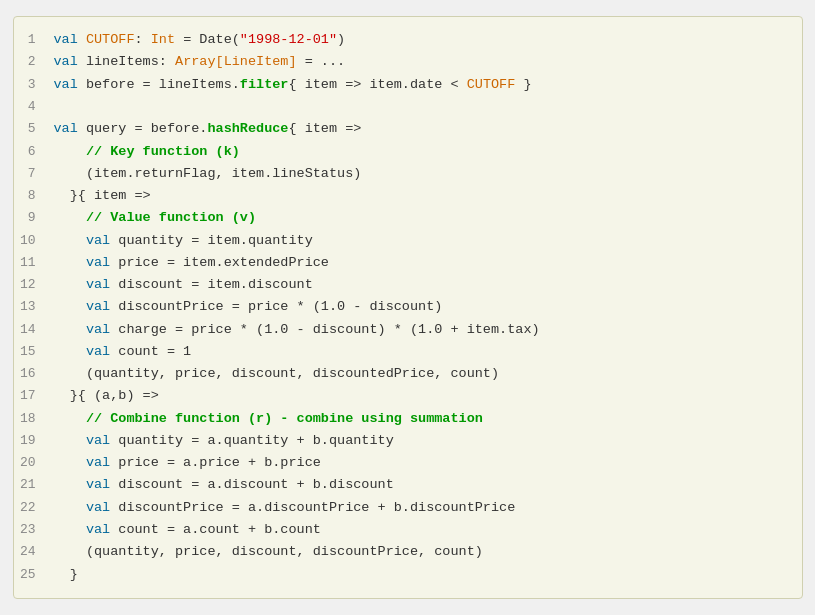 Image resolution: width=815 pixels, height=615 pixels. I want to click on line-code: val count = 1, so click(426, 352).